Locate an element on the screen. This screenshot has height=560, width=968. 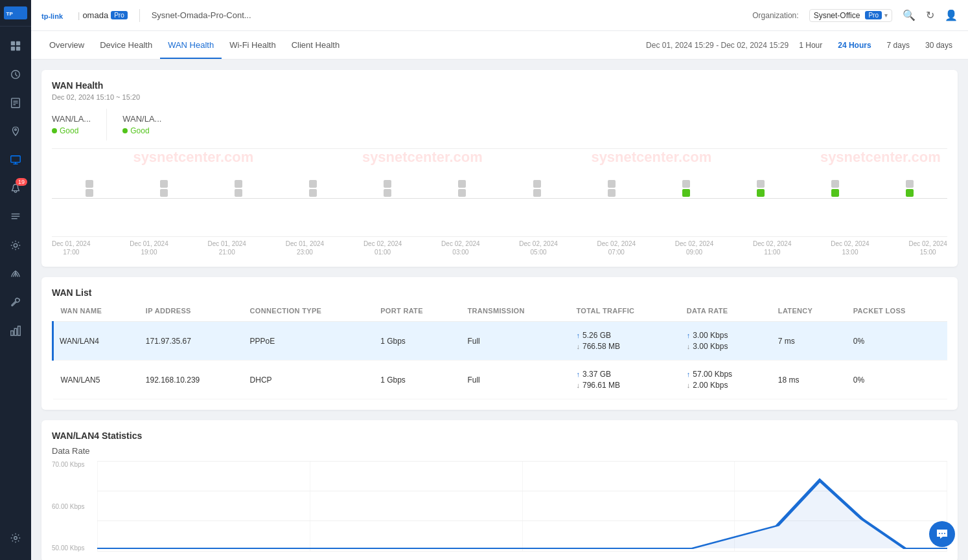
port-rate-cell: 1 Gbps is located at coordinates (416, 380).